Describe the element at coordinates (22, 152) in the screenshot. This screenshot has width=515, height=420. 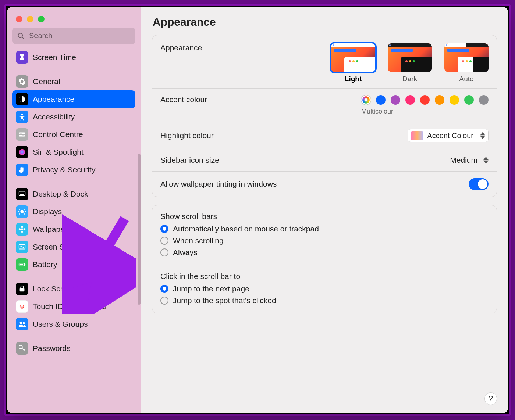
I see `siri-icon` at that location.